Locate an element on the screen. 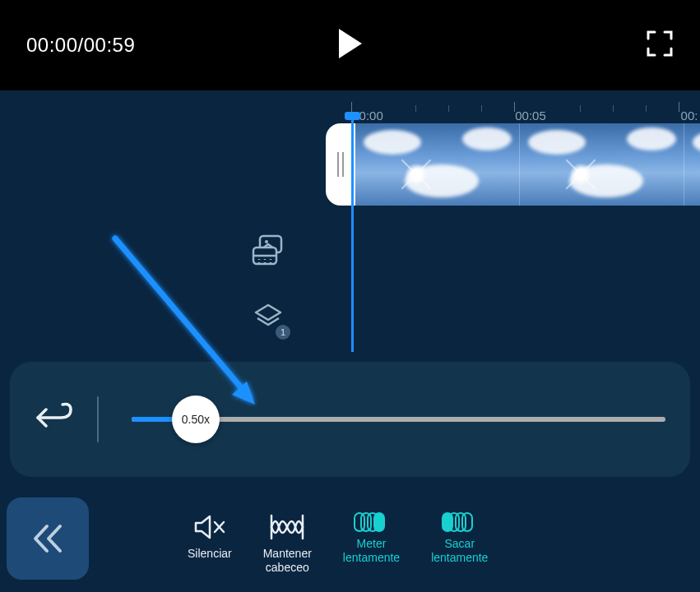 The width and height of the screenshot is (700, 592). collapse-panel-button is located at coordinates (48, 539).